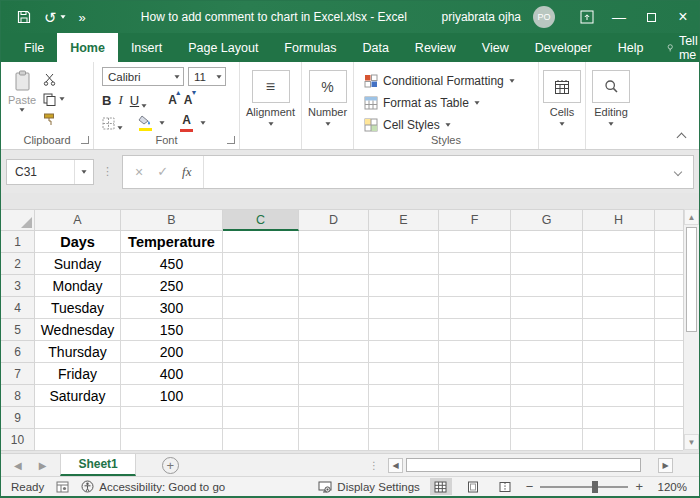  I want to click on cell-G8, so click(547, 396).